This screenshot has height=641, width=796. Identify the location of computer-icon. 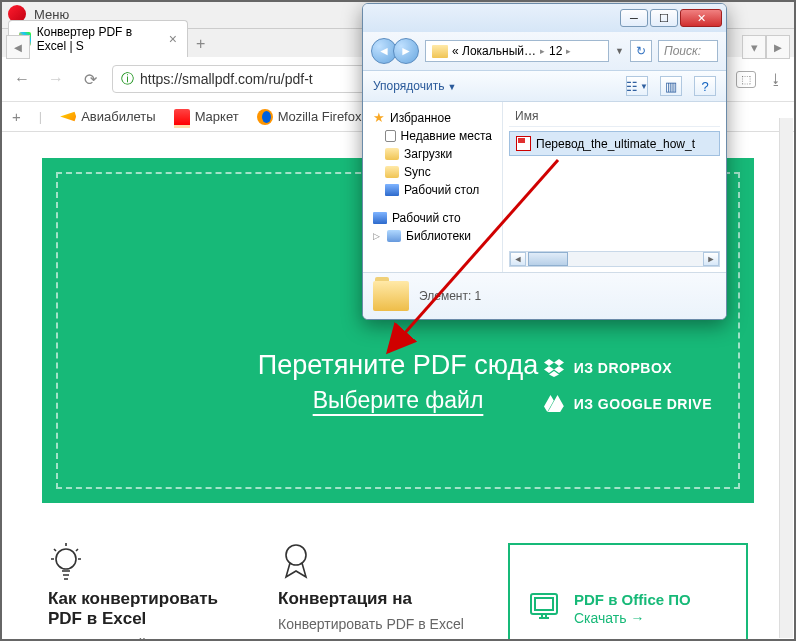
(544, 609).